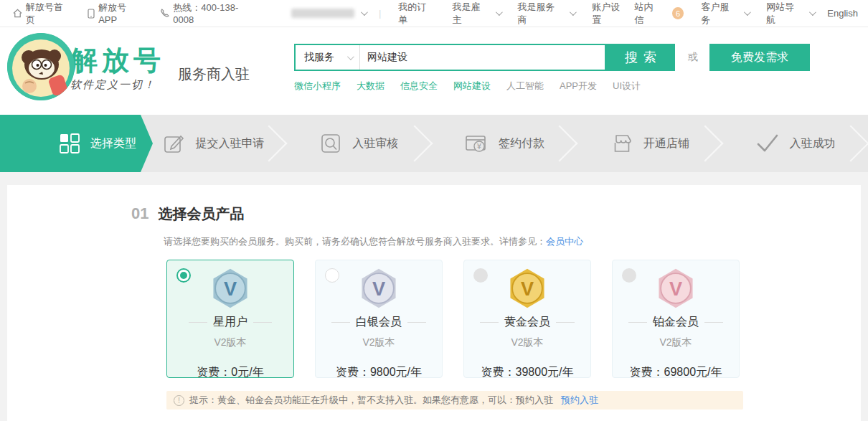  I want to click on step-open-shop: 开通店铺, so click(650, 143).